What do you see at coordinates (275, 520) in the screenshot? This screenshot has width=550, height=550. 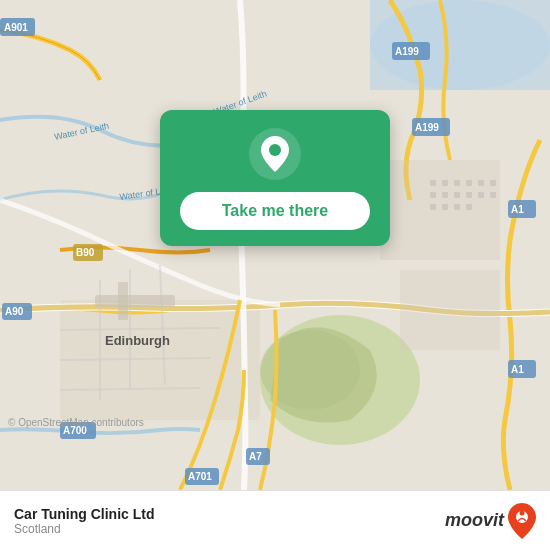 I see `bottom-bar: Car Tuning Clinic Ltd Scotland moovit` at bounding box center [275, 520].